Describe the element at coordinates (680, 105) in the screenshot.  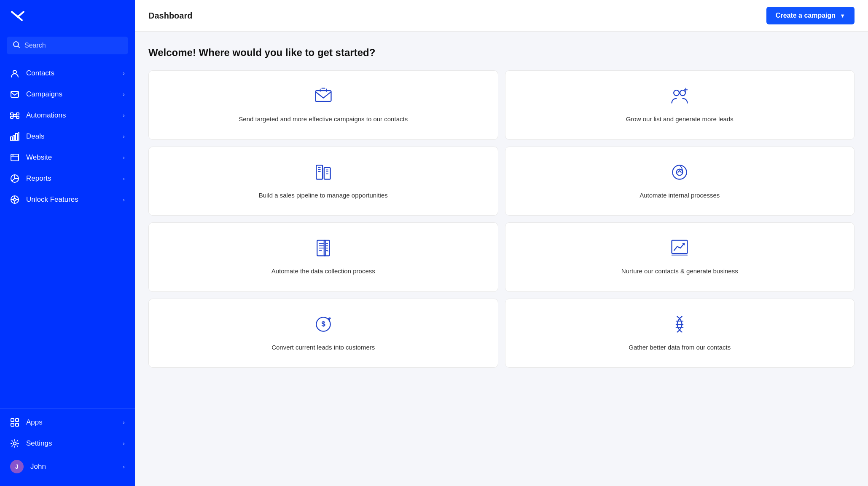
I see `card-leads: Grow our list and generate more leads` at that location.